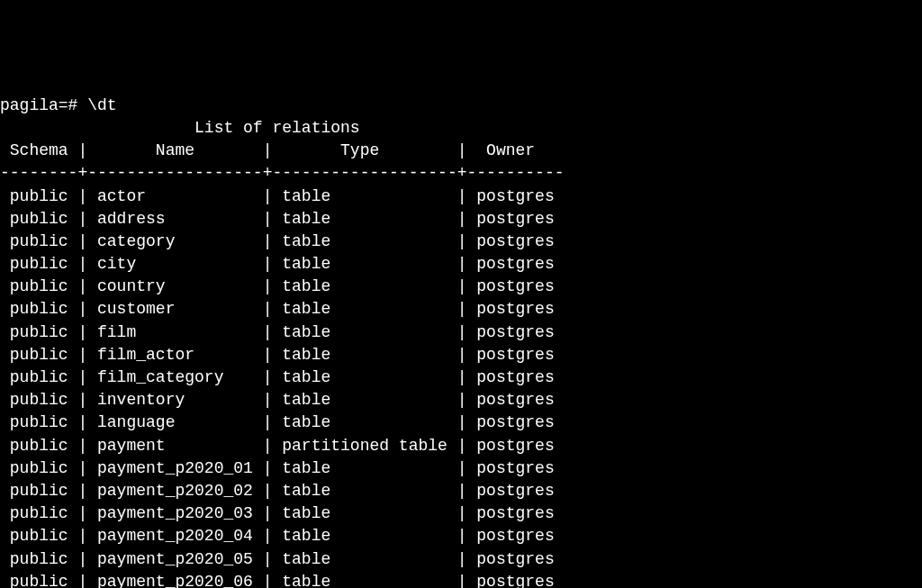 The image size is (922, 588). Describe the element at coordinates (102, 105) in the screenshot. I see `command: \dt` at that location.